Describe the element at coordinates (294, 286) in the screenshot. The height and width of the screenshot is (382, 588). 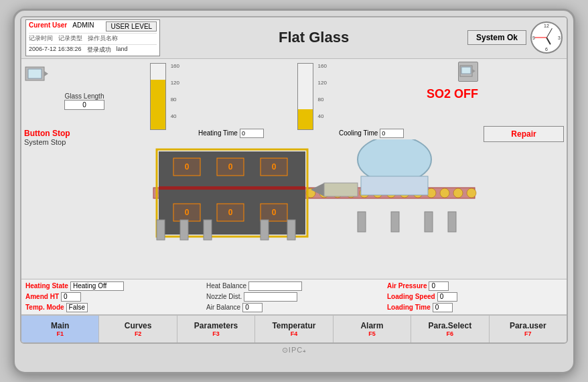
I see `heat-balance-row: Heat Balance` at that location.